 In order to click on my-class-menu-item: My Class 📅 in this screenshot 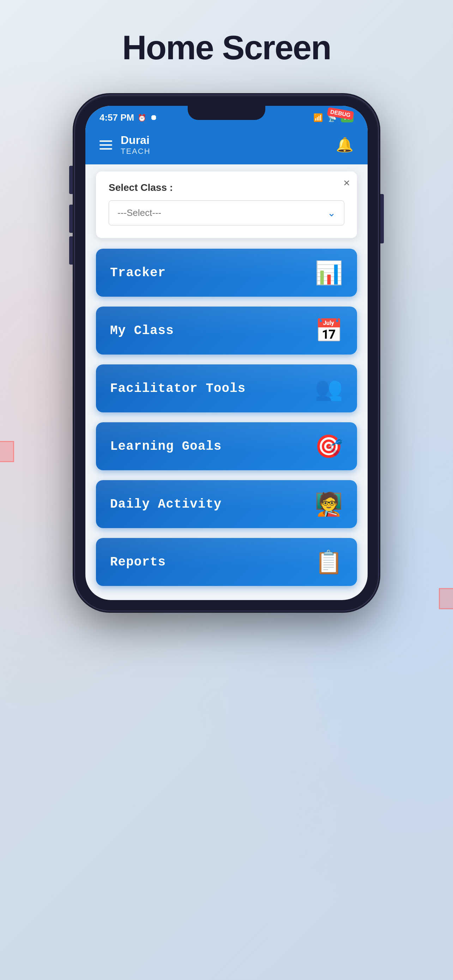, I will do `click(227, 331)`.